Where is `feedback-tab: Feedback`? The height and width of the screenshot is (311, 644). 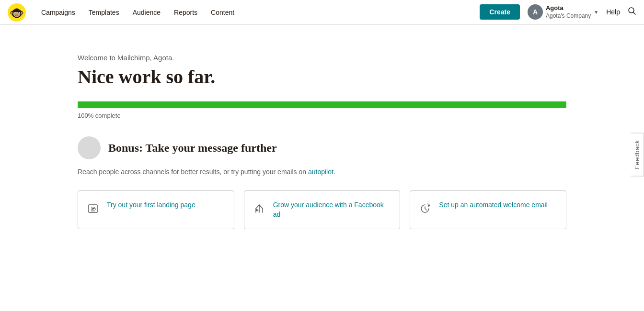
feedback-tab: Feedback is located at coordinates (637, 155).